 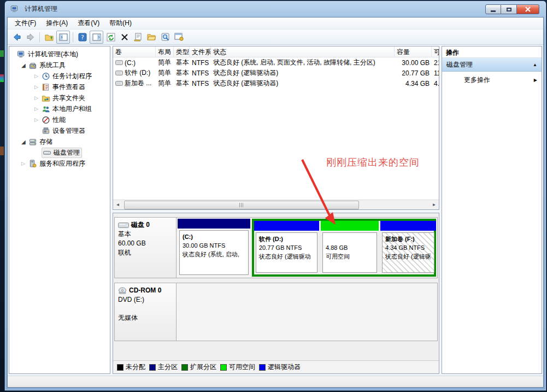 What do you see at coordinates (276, 367) in the screenshot?
I see `partition-legend: 未分配 主分区 扩展分区 可用空间 逻辑驱动器` at bounding box center [276, 367].